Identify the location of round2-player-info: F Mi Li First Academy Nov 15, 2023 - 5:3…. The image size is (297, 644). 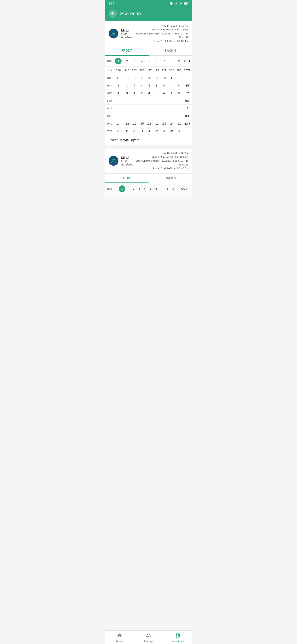
(148, 161).